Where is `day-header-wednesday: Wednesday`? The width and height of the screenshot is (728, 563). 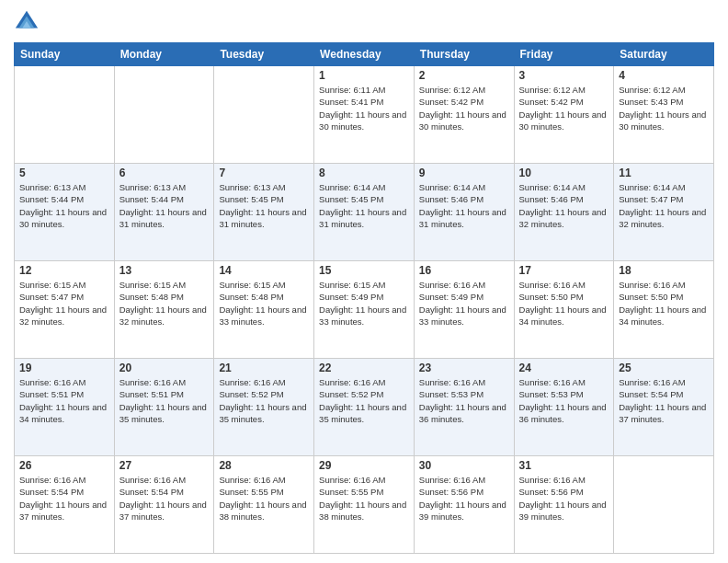 day-header-wednesday: Wednesday is located at coordinates (364, 55).